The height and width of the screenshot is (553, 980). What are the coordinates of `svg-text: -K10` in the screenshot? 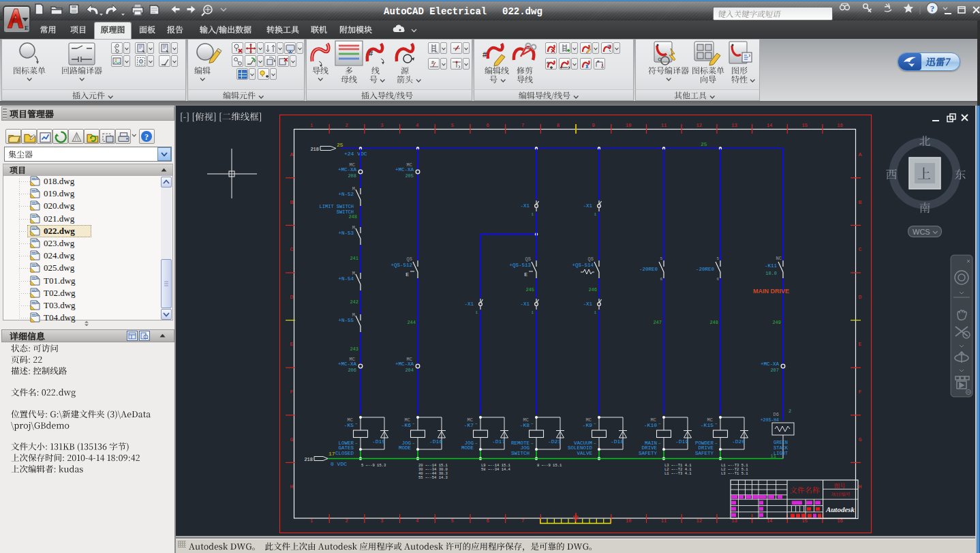 It's located at (650, 425).